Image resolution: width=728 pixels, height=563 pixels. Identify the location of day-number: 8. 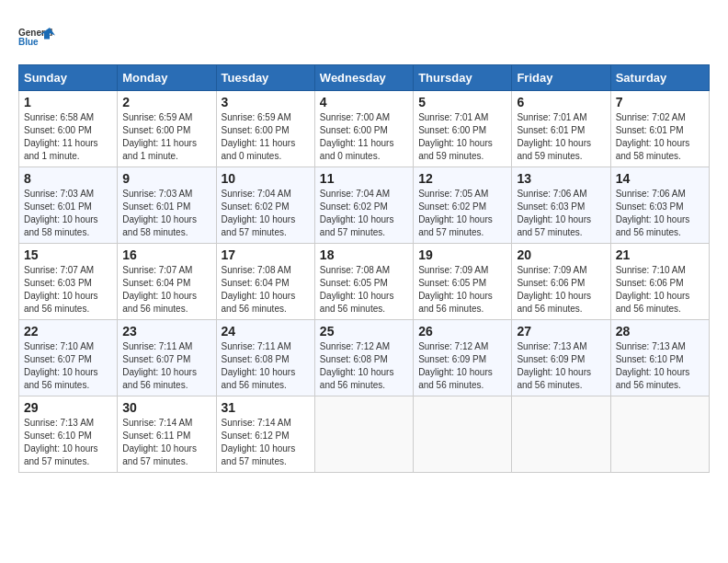
(68, 178).